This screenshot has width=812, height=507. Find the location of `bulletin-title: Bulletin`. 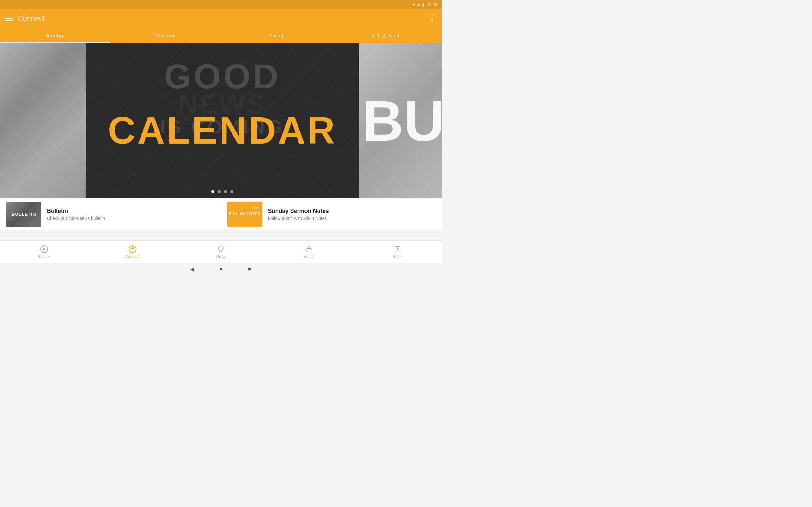

bulletin-title: Bulletin is located at coordinates (76, 211).